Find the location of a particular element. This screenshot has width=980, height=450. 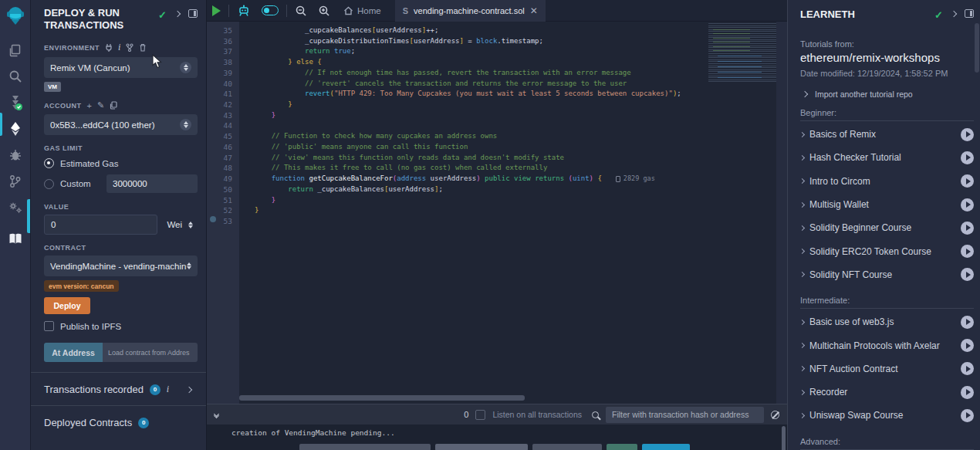

editor-scroll-track is located at coordinates (782, 213).